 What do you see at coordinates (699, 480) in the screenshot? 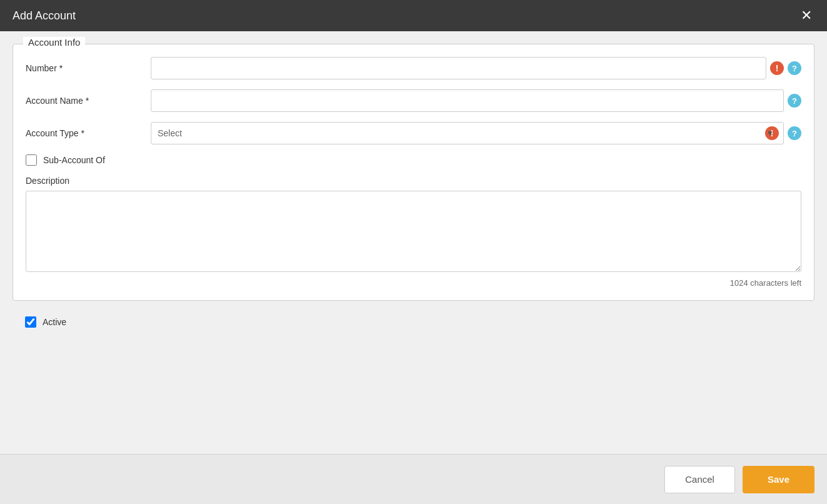
I see `cancel-button: Cancel` at bounding box center [699, 480].